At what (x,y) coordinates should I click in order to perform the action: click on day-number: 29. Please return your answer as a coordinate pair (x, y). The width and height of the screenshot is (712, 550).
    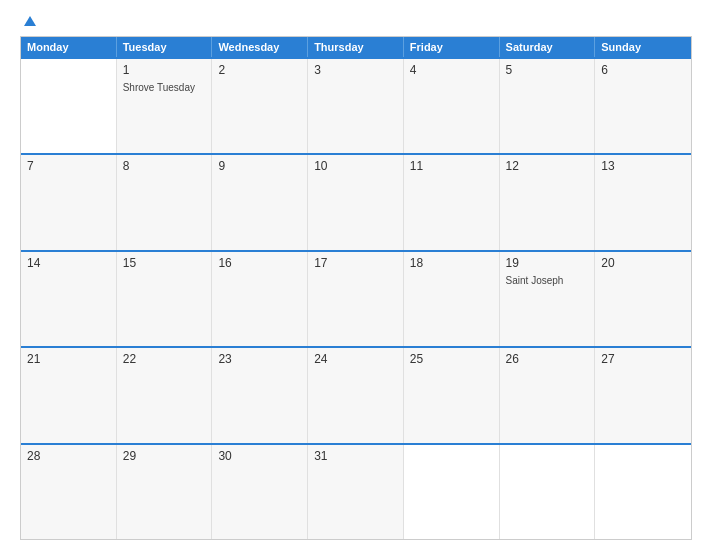
    Looking at the image, I should click on (164, 456).